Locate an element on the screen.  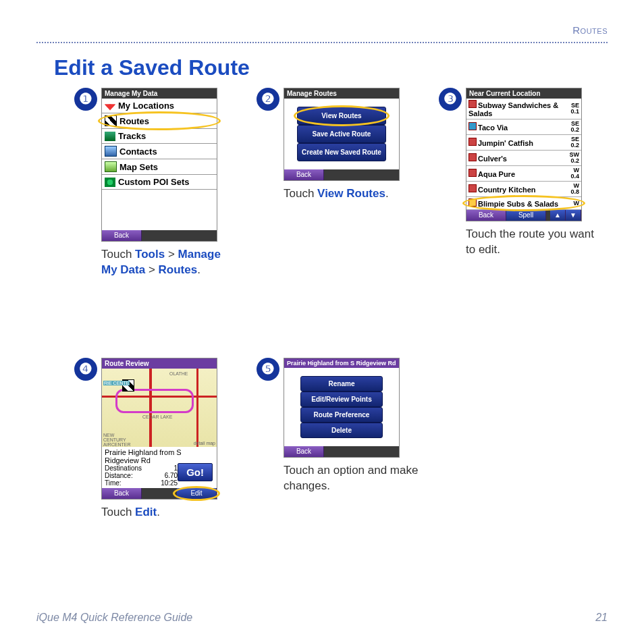
poi-row: Jumpin' CatfishSE0.2 is located at coordinates (524, 143).